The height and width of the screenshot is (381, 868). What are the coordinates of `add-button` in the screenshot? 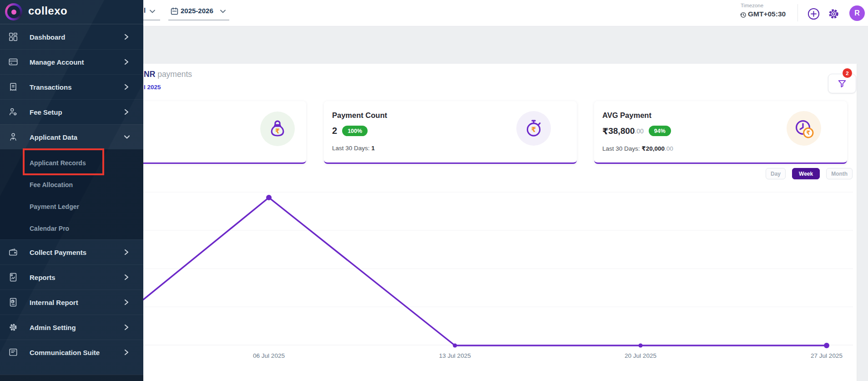 It's located at (813, 14).